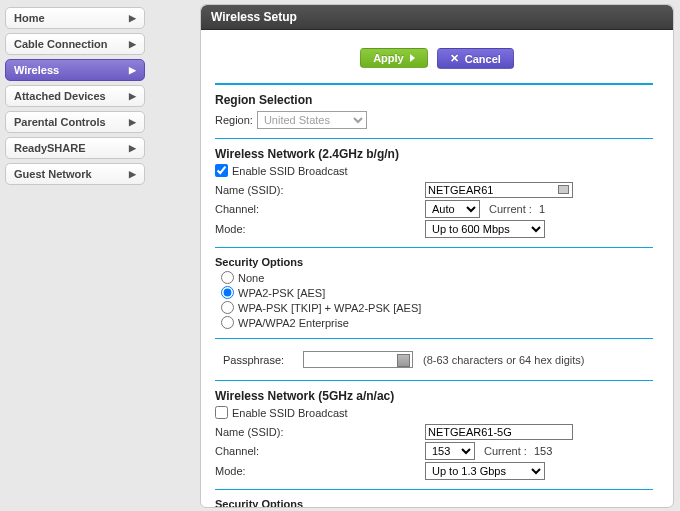 This screenshot has width=680, height=511. Describe the element at coordinates (499, 432) in the screenshot. I see `ssid-5-input` at that location.